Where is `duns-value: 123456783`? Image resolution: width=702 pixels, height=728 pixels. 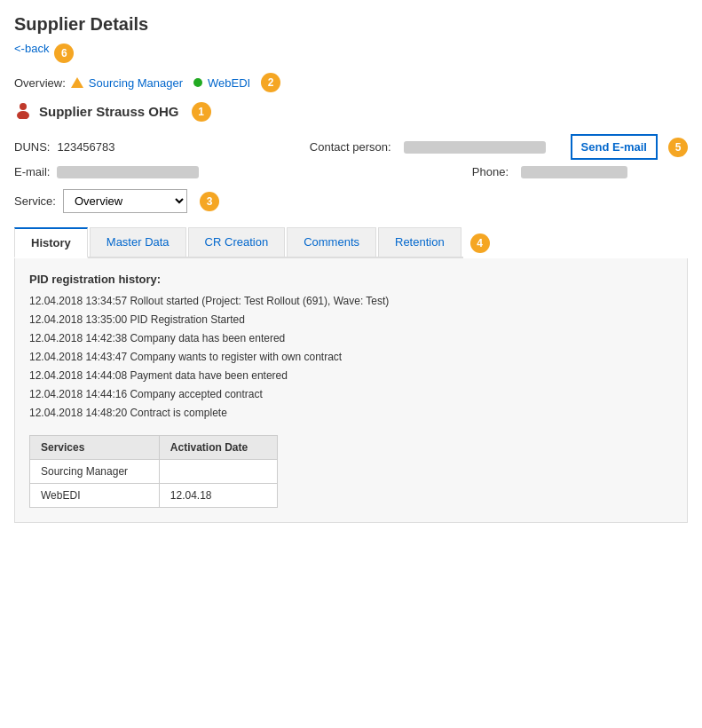
duns-value: 123456783 is located at coordinates (85, 147).